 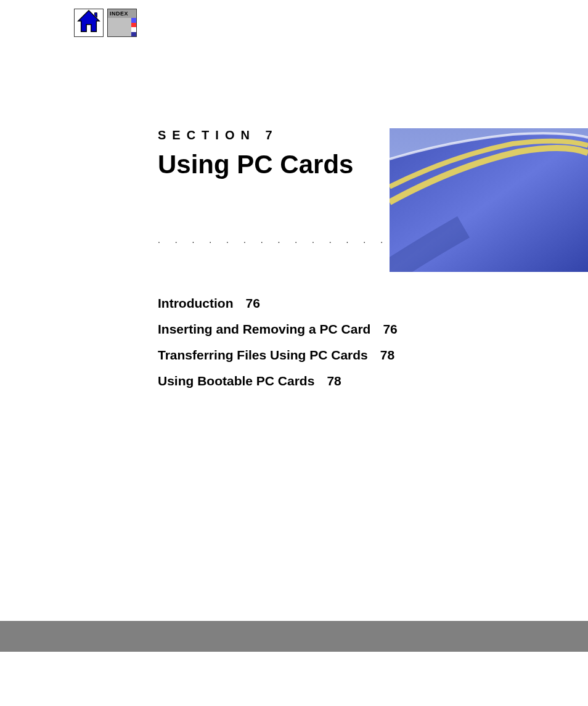 I want to click on index-icon-label: INDEX, so click(x=122, y=14).